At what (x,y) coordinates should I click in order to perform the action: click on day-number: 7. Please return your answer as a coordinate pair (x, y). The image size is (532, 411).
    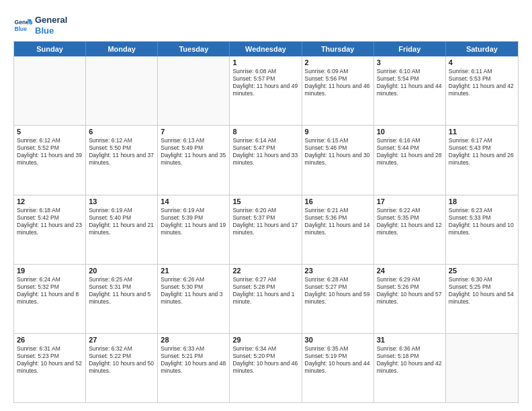
    Looking at the image, I should click on (193, 132).